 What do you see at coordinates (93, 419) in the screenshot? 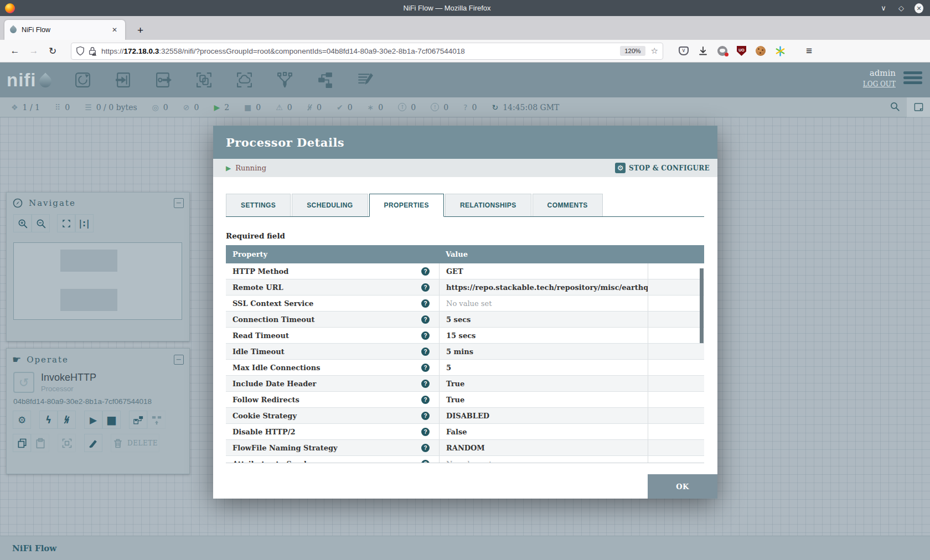
I see `start-button: ▶` at bounding box center [93, 419].